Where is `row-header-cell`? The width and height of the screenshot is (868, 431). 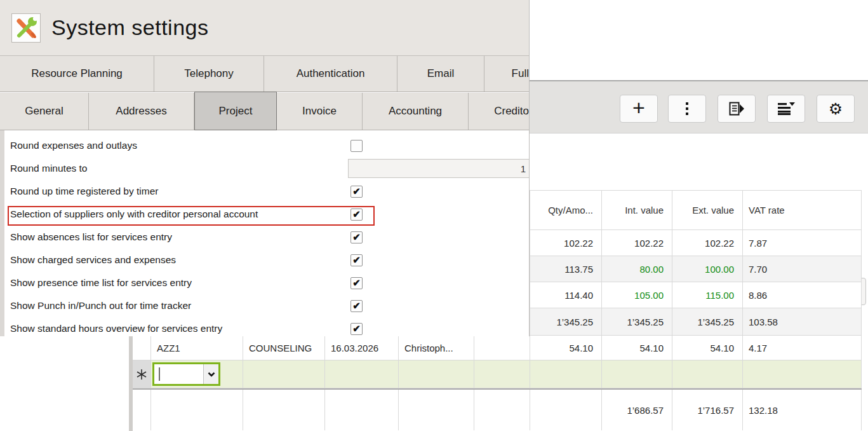 row-header-cell is located at coordinates (142, 348).